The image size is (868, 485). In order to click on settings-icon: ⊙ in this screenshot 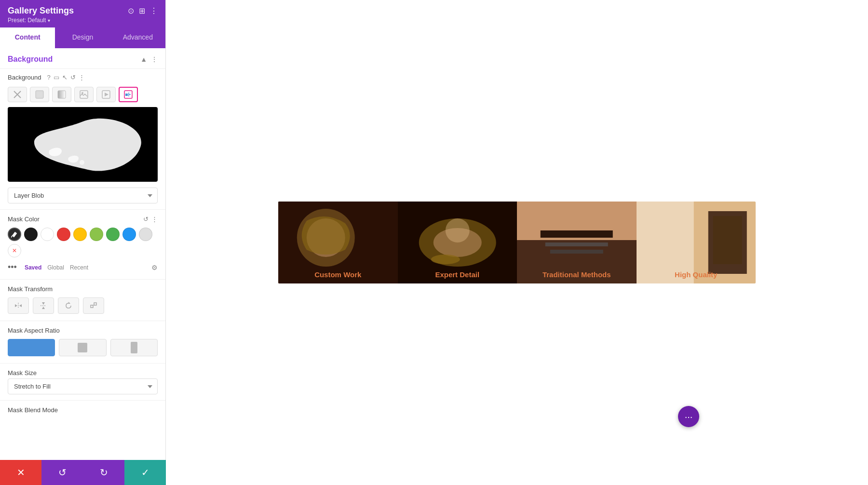, I will do `click(131, 11)`.